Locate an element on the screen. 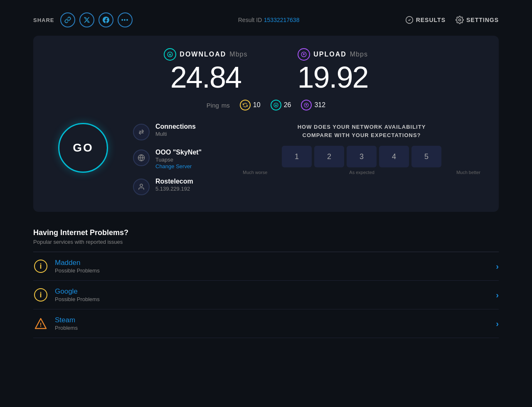  rating-1-button: 1 is located at coordinates (297, 157).